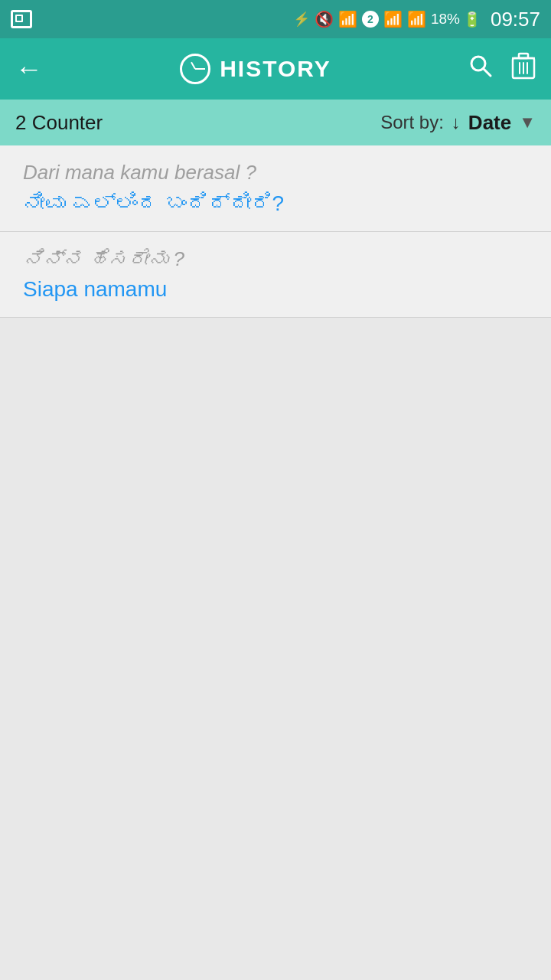 This screenshot has width=551, height=980. What do you see at coordinates (276, 173) in the screenshot?
I see `item-original-text: Dari mana kamu berasal ?` at bounding box center [276, 173].